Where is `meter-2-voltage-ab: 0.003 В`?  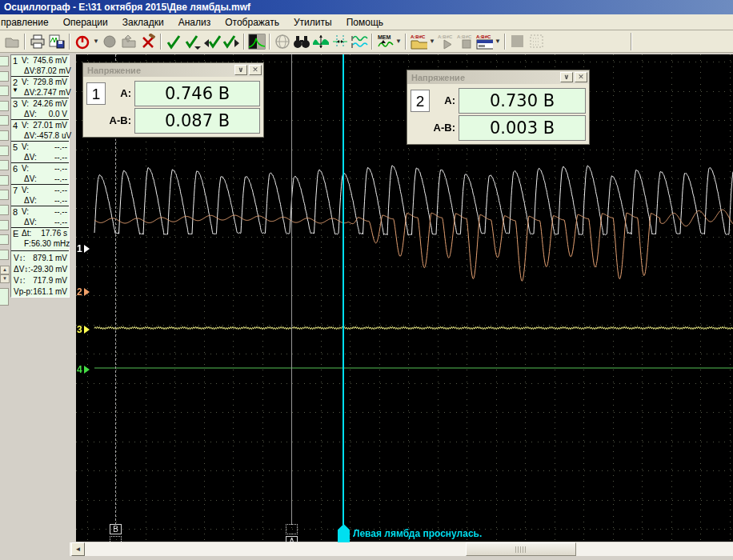 meter-2-voltage-ab: 0.003 В is located at coordinates (522, 128).